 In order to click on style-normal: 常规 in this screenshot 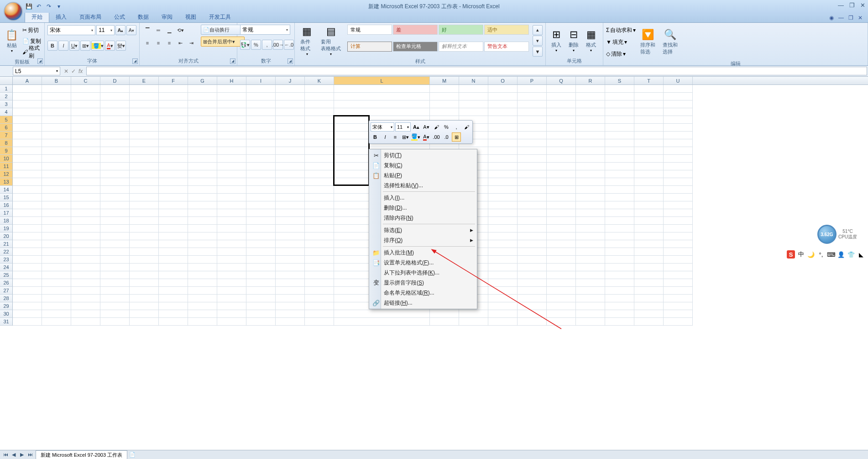, I will do `click(370, 30)`.